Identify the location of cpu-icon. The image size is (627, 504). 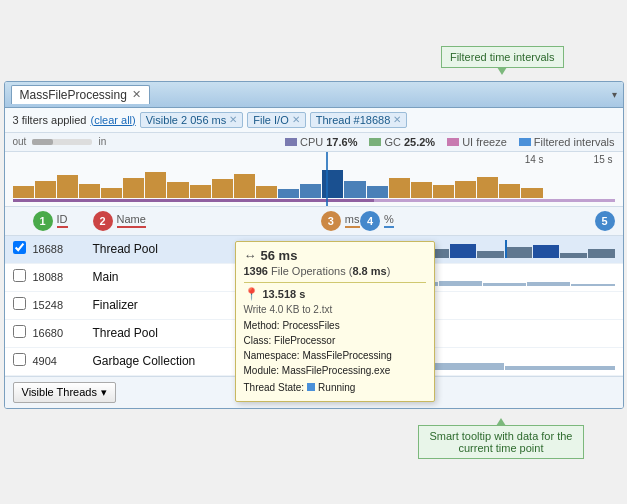
(291, 142).